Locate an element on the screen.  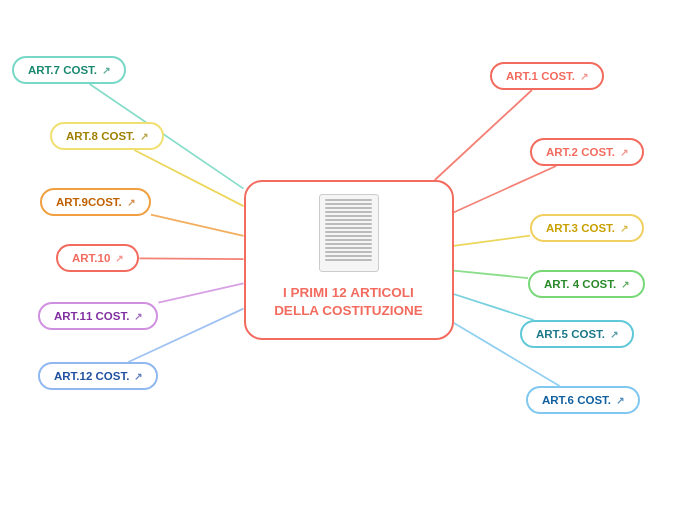
node-art8: ART.8 COST. ↗ is located at coordinates (107, 136).